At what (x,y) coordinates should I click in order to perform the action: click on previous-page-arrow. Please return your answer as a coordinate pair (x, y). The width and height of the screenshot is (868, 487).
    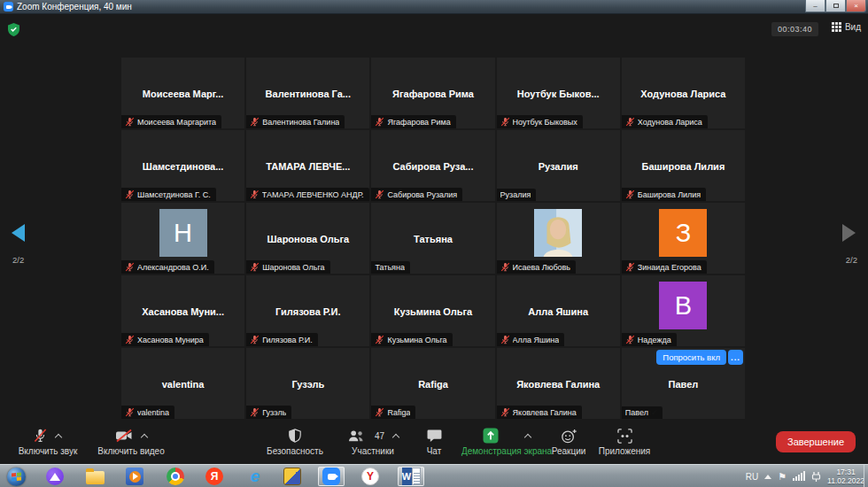
    Looking at the image, I should click on (18, 233).